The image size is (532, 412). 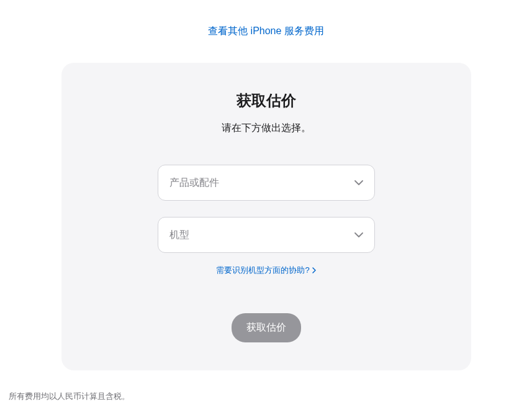 What do you see at coordinates (266, 128) in the screenshot?
I see `card-subtitle: 请在下方做出选择。` at bounding box center [266, 128].